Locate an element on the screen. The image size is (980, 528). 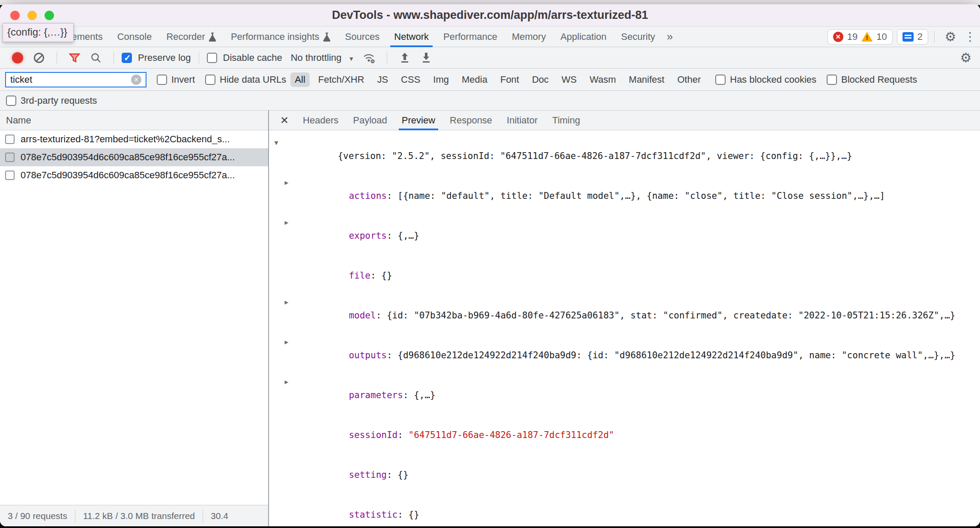
throttling-dropdown: No throttling is located at coordinates (323, 58).